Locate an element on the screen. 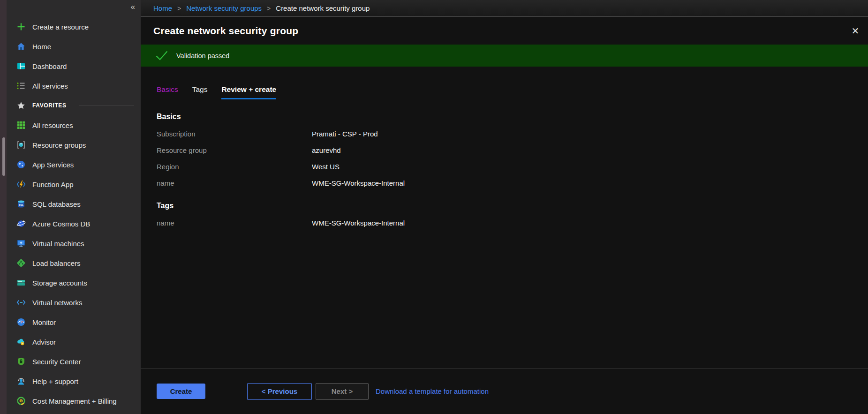  svg-text: SQL is located at coordinates (21, 205).